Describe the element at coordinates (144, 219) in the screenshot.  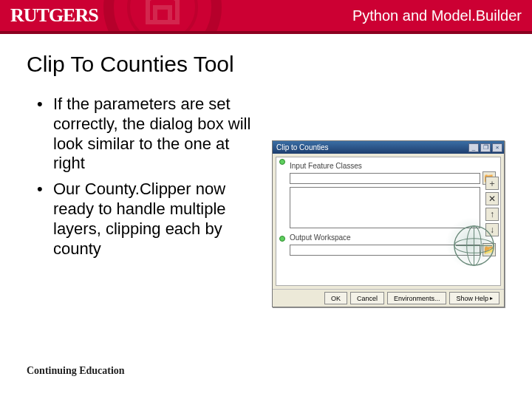
I see `bullet-item: Our County.Clipper now ready to handle m…` at that location.